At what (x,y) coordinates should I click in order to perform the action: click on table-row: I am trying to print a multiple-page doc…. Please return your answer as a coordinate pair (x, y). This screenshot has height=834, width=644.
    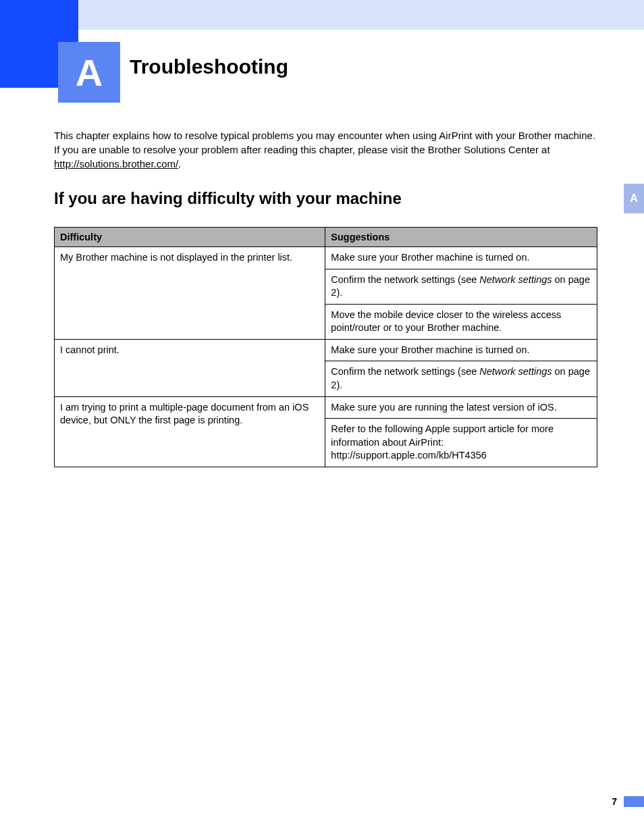
    Looking at the image, I should click on (326, 408).